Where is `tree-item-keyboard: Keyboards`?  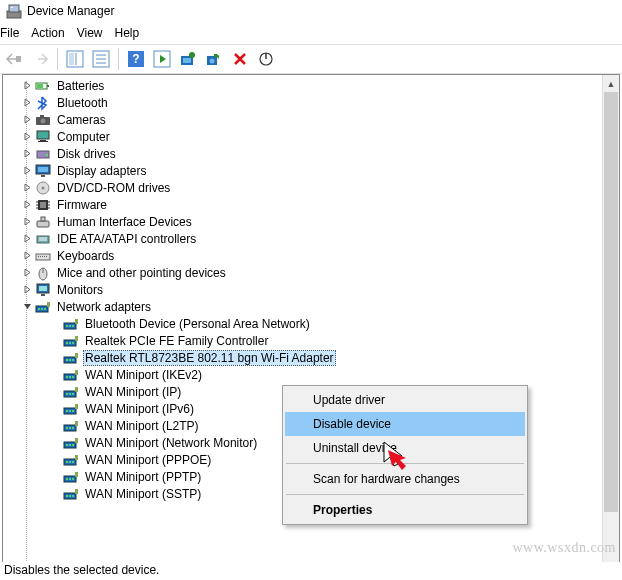
tree-item-keyboard: Keyboards is located at coordinates (311, 256).